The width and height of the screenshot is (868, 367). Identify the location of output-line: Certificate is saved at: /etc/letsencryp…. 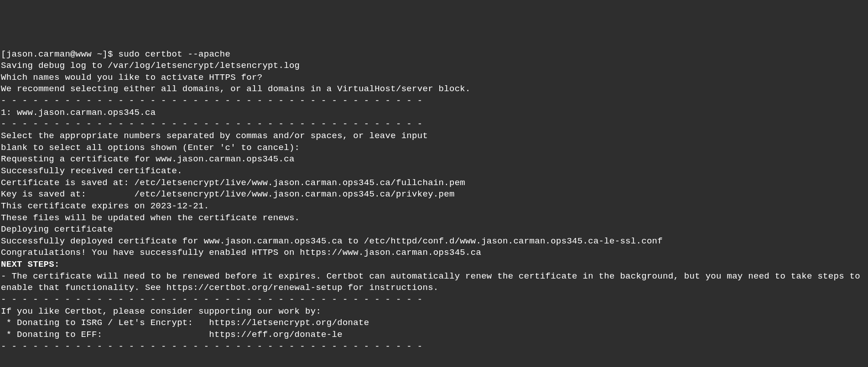
(434, 183).